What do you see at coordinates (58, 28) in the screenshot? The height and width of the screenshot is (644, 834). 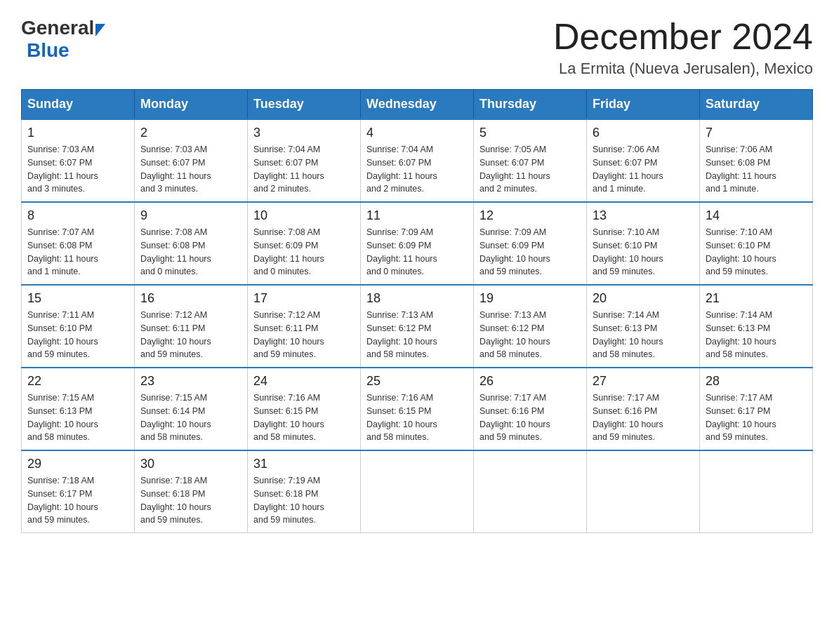 I see `logo-general-text: General` at bounding box center [58, 28].